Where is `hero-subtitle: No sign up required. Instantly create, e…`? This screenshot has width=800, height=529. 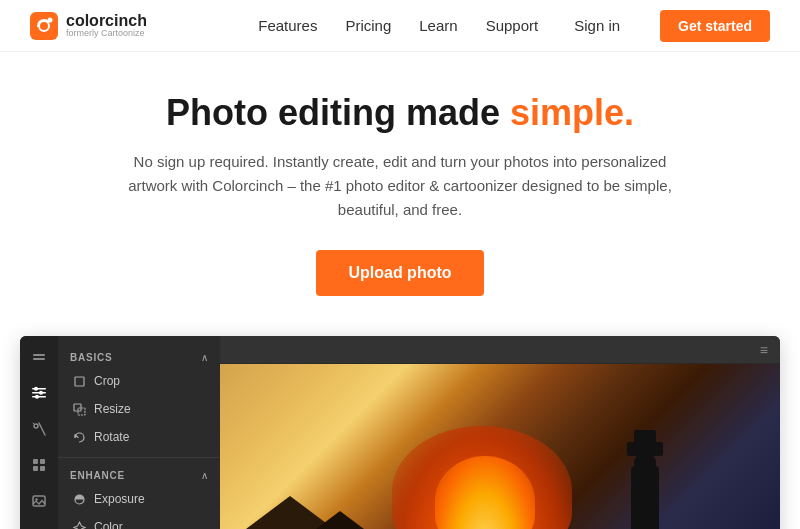
hero-subtitle: No sign up required. Instantly create, e… is located at coordinates (400, 186).